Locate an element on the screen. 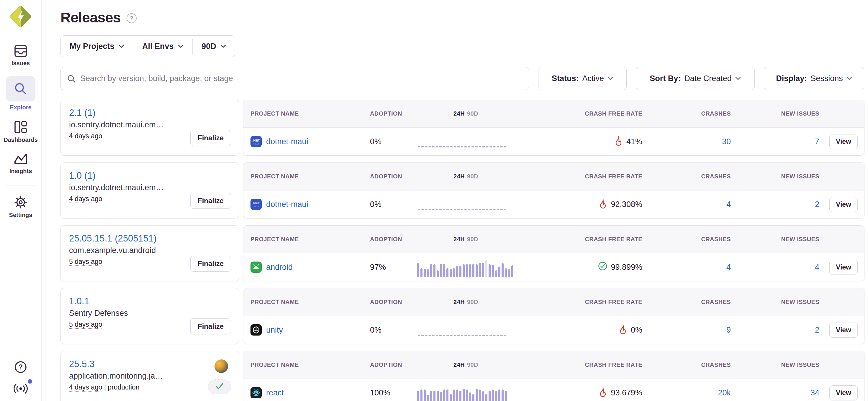 The width and height of the screenshot is (868, 401). release-version-link: 25.5.3 is located at coordinates (82, 364).